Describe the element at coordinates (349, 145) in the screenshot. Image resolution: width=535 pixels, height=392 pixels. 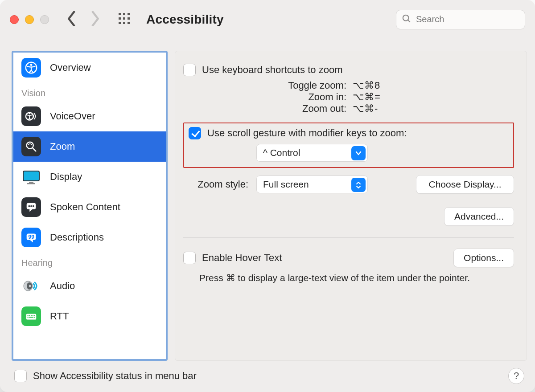
I see `scroll-gesture-highlight: Use scroll gesture with modifier keys to…` at that location.